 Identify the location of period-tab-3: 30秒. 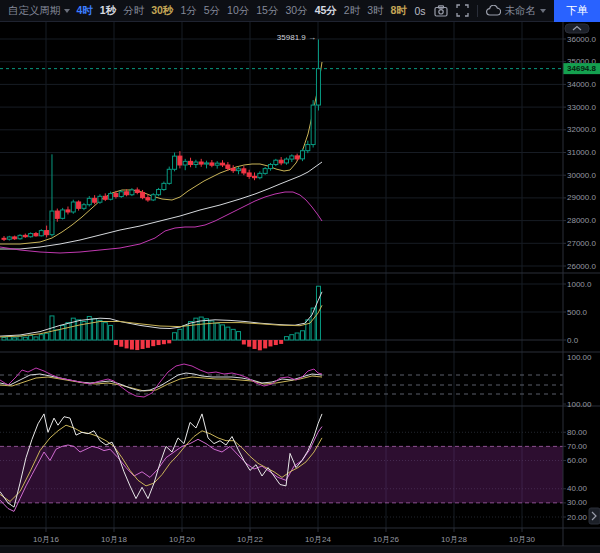
(162, 11).